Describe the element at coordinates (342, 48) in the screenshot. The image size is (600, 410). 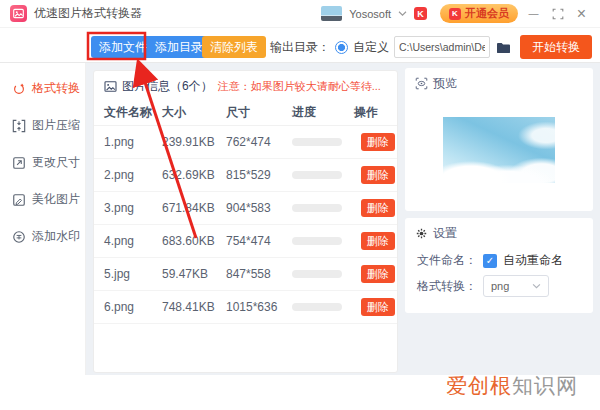
I see `custom-radio` at that location.